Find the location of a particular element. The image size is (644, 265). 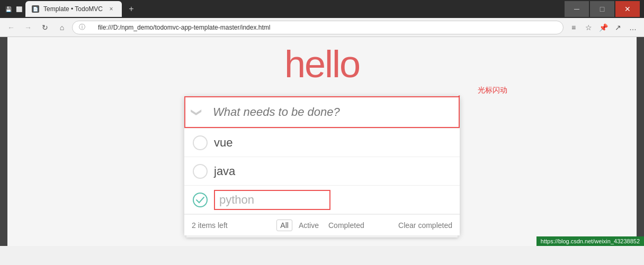

bookmark-icon: ☆ is located at coordinates (588, 28).